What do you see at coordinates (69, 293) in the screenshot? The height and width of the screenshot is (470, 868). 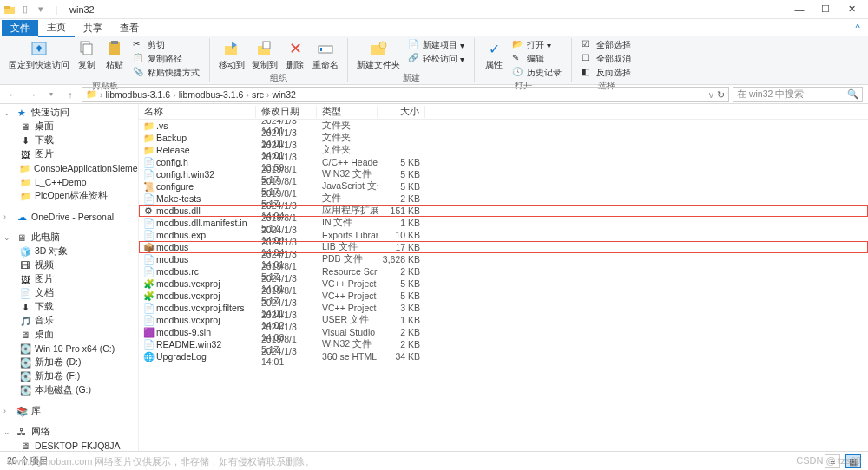 I see `sidebar-item: 📄文档` at bounding box center [69, 293].